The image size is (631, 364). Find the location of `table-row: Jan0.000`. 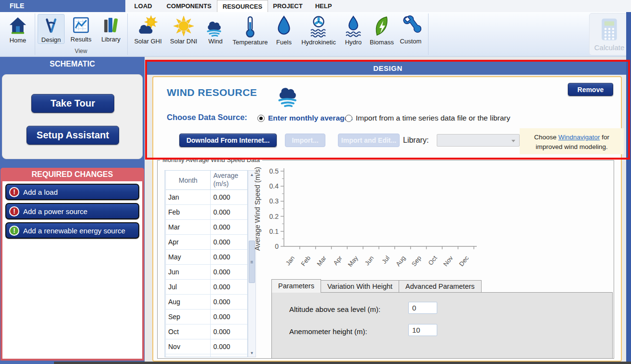

table-row: Jan0.000 is located at coordinates (206, 198).